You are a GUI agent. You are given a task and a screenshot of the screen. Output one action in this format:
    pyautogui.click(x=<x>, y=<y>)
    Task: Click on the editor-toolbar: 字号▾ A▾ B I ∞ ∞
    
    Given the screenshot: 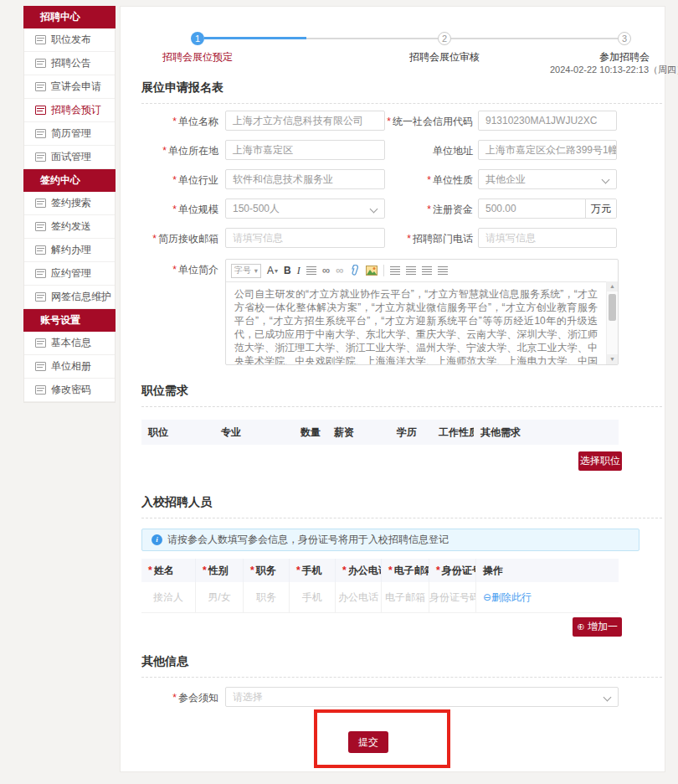 What is the action you would take?
    pyautogui.click(x=422, y=271)
    